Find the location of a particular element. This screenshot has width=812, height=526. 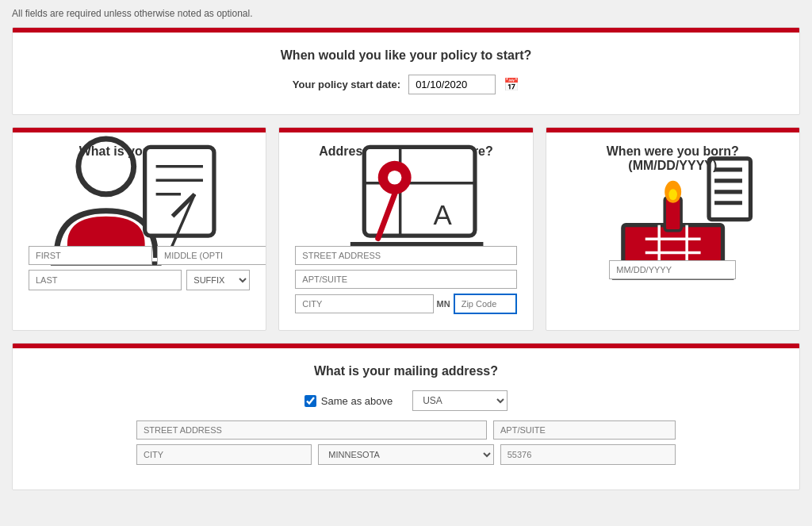

city-input is located at coordinates (364, 304).